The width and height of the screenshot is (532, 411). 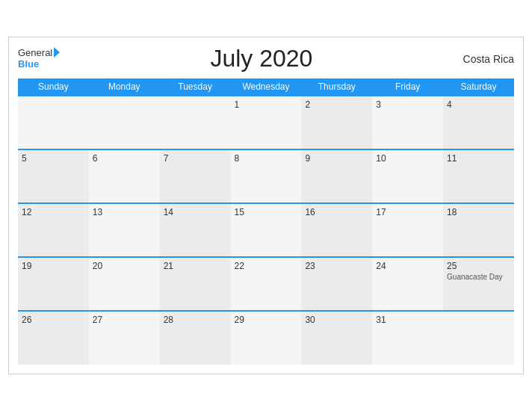 I want to click on calendar-cell: 9, so click(x=336, y=176).